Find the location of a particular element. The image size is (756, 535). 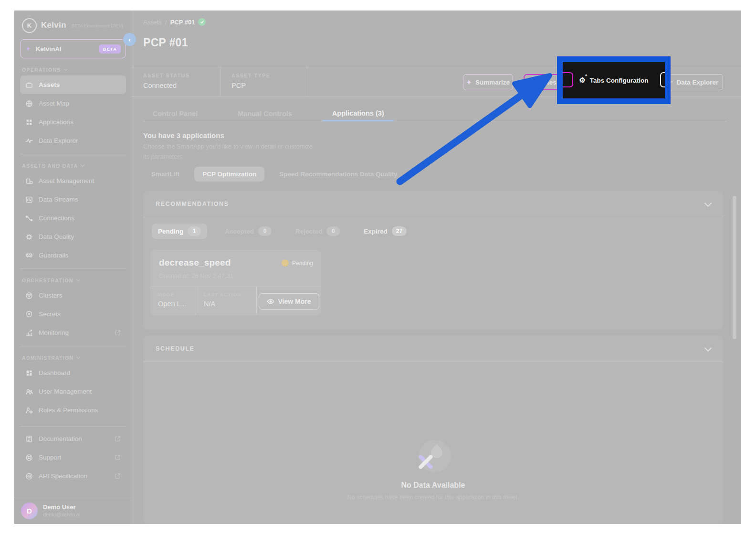

gear-icon: ⚙✦ is located at coordinates (582, 80).